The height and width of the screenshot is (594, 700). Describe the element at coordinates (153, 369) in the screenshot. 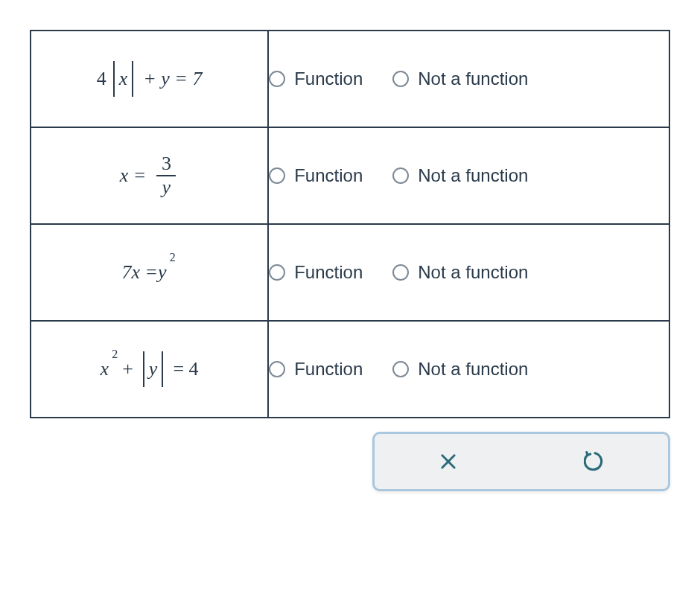

I see `abs-var: y` at that location.